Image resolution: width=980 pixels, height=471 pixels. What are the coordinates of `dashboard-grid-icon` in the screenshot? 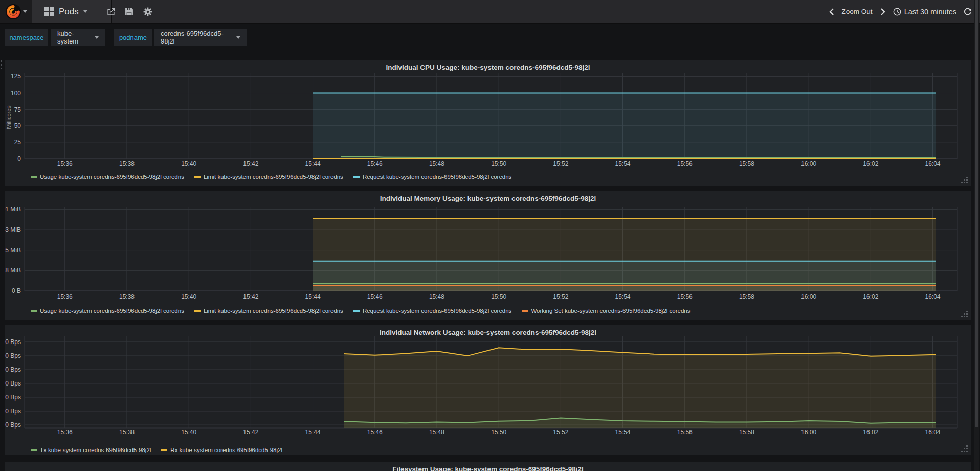 It's located at (49, 11).